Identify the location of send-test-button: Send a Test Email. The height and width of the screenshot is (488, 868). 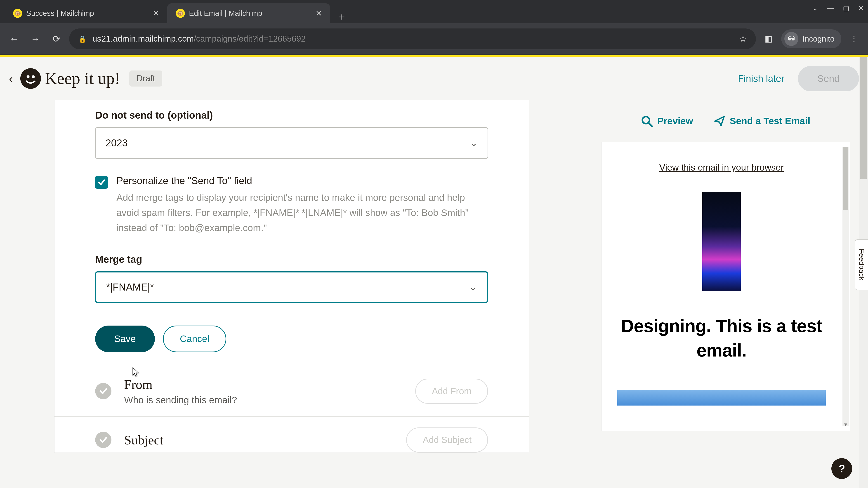
(762, 121).